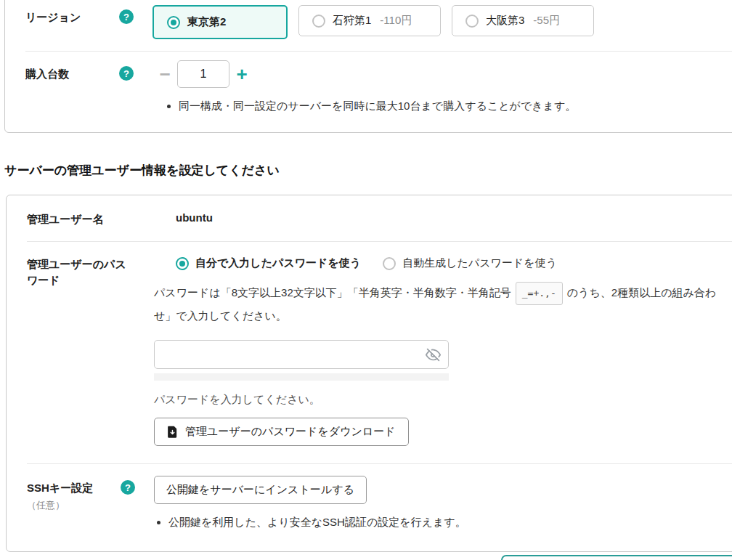 This screenshot has width=732, height=560. I want to click on password-input, so click(301, 354).